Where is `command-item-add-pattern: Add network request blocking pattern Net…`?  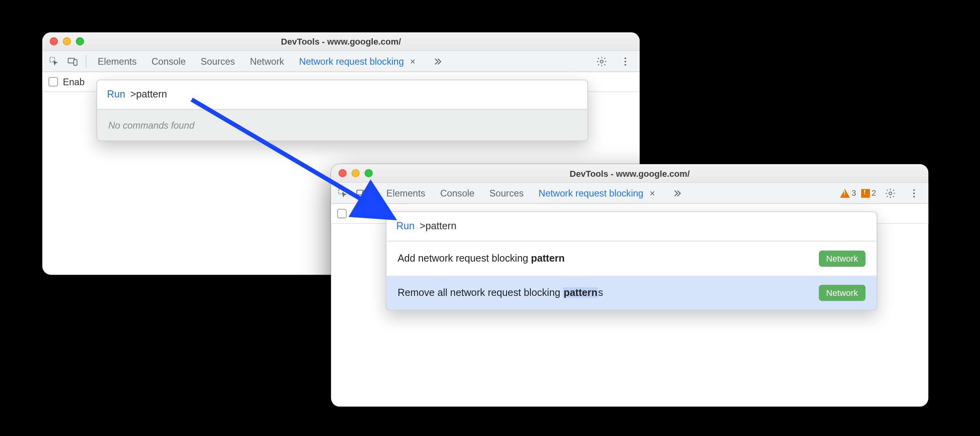
command-item-add-pattern: Add network request blocking pattern Net… is located at coordinates (632, 258).